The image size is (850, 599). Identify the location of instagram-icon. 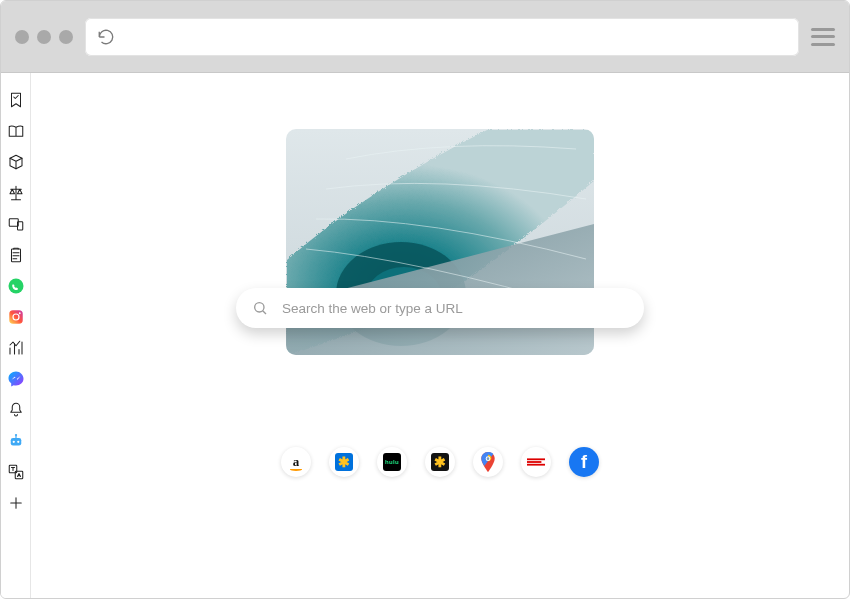
(16, 317).